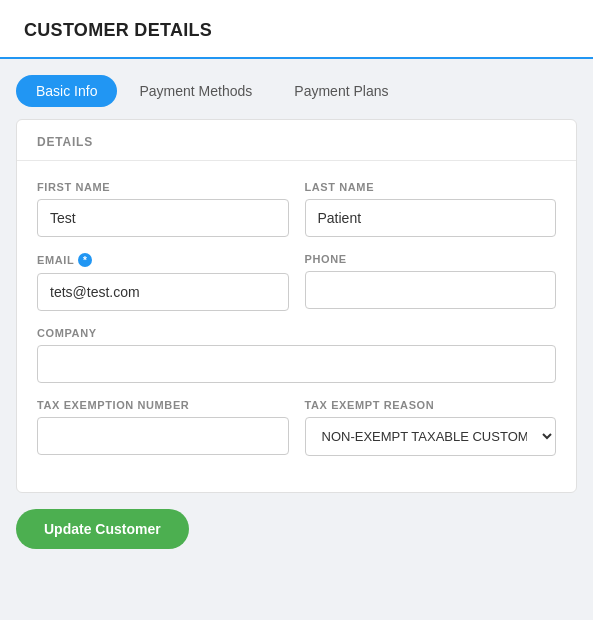 Image resolution: width=593 pixels, height=620 pixels. Describe the element at coordinates (66, 91) in the screenshot. I see `tab-basic-info: Basic Info` at that location.